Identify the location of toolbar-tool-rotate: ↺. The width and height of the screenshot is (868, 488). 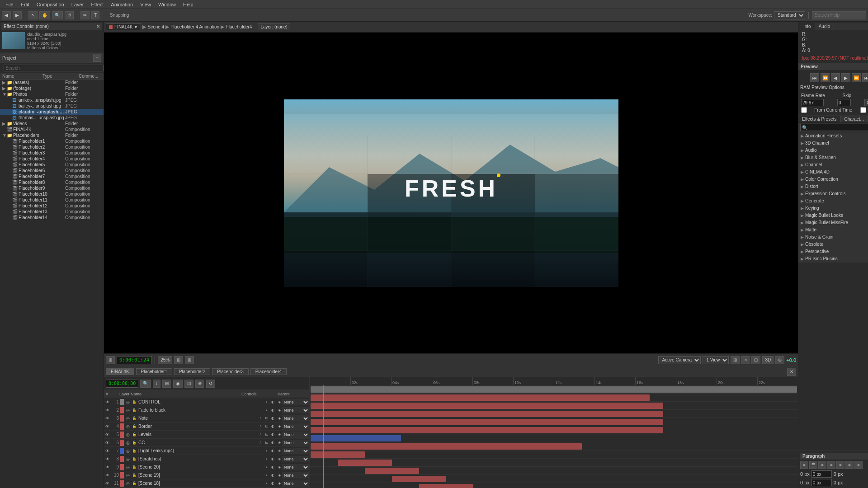
(69, 15).